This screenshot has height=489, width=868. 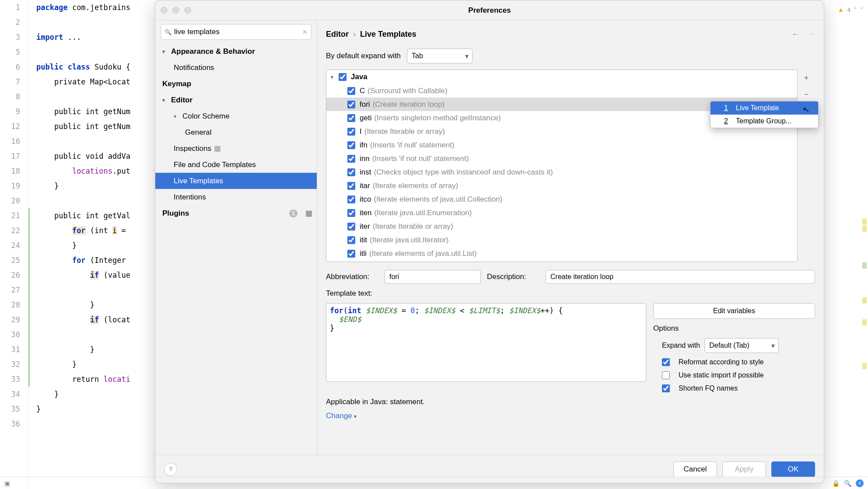 What do you see at coordinates (850, 10) in the screenshot?
I see `inspection-badges: ▲ 4 ˄ ˅ ✔` at bounding box center [850, 10].